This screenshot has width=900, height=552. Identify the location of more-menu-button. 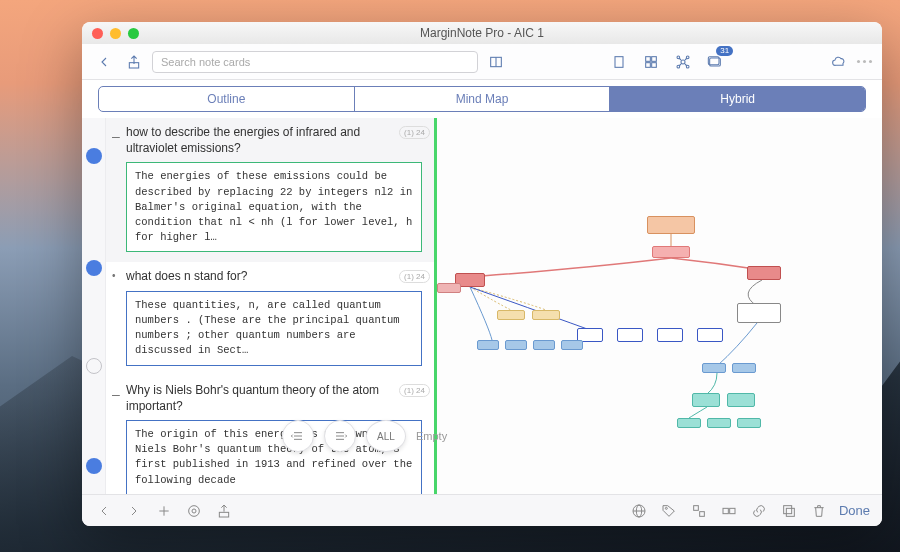
(864, 62).